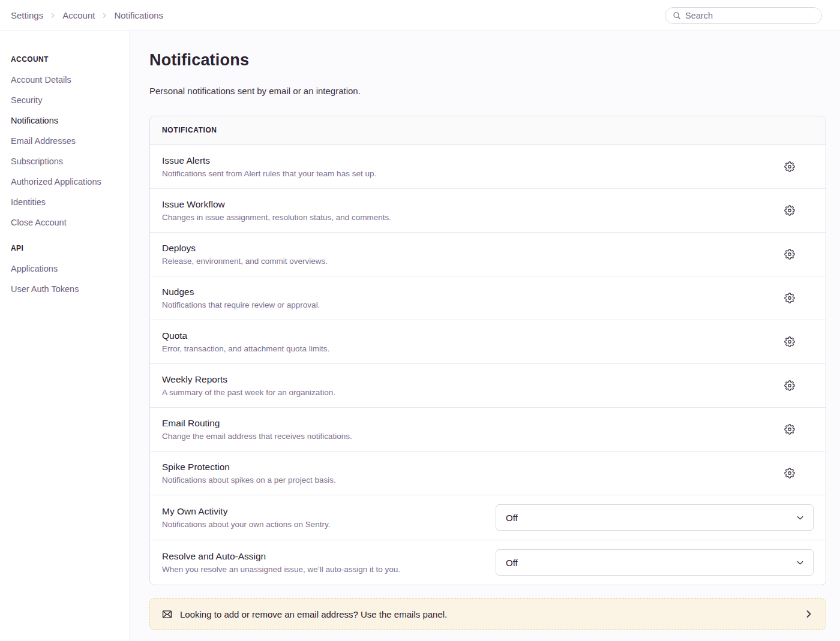  What do you see at coordinates (65, 222) in the screenshot?
I see `sidebar-item-close-account: Close Account` at bounding box center [65, 222].